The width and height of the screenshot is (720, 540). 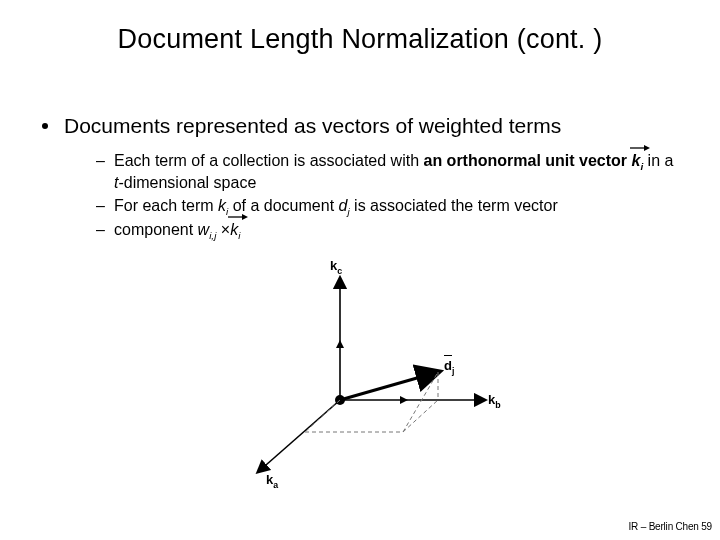 I want to click on d-sub-j: j, so click(x=453, y=371).